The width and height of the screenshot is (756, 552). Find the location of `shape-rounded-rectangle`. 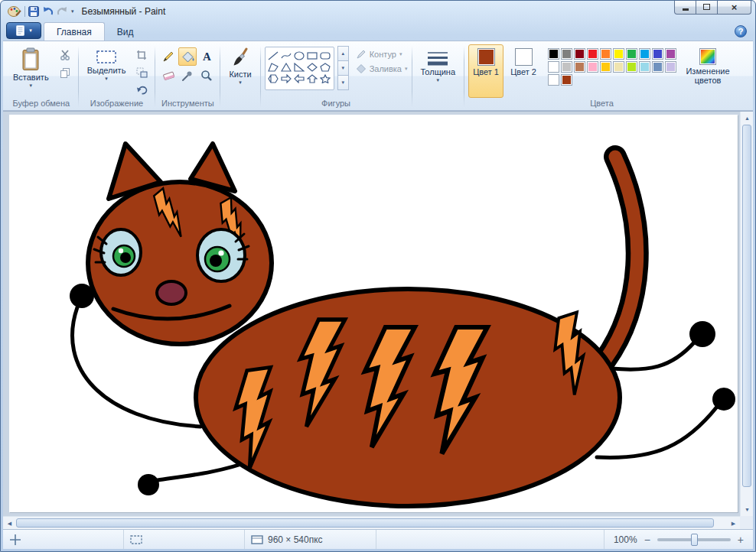

shape-rounded-rectangle is located at coordinates (326, 55).